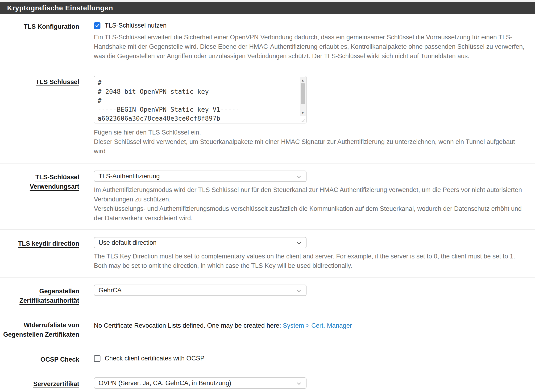 The width and height of the screenshot is (535, 392). I want to click on tls-keydir-label: TLS keydir direction, so click(40, 254).